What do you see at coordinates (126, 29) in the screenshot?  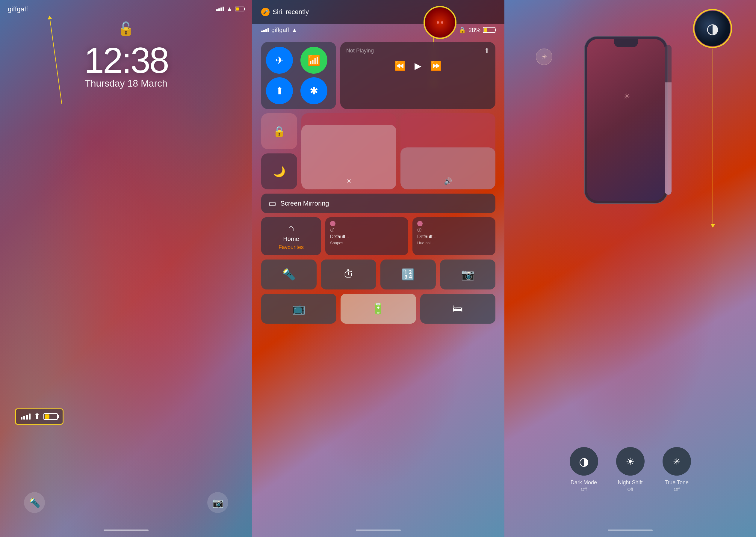 I see `lock-icon: 🔓` at bounding box center [126, 29].